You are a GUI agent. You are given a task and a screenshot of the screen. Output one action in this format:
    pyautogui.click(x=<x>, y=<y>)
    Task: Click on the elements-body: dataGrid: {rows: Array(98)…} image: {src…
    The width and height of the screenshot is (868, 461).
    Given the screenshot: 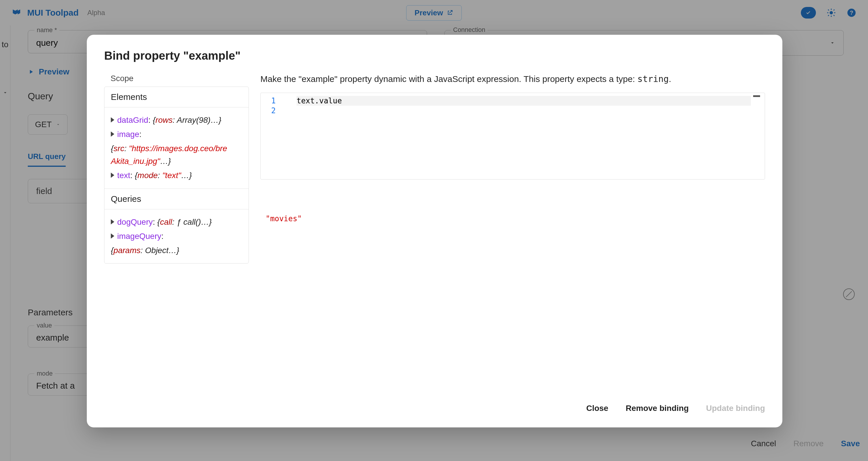 What is the action you would take?
    pyautogui.click(x=177, y=148)
    